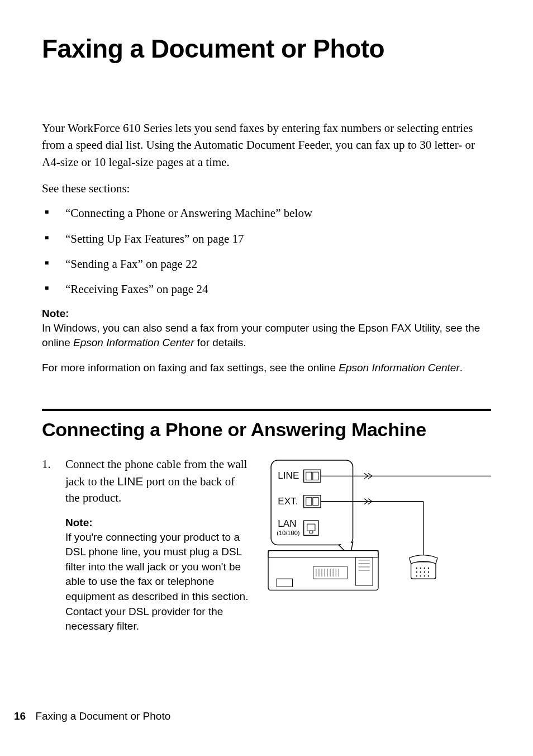 The width and height of the screenshot is (533, 756). I want to click on diagram-label-lan: LAN, so click(287, 524).